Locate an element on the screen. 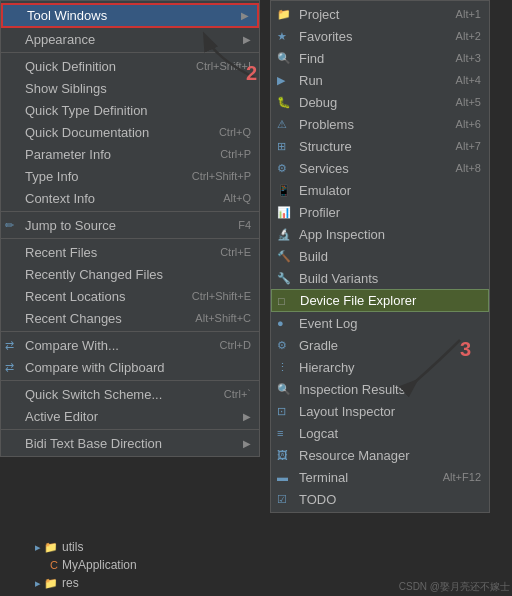 This screenshot has width=512, height=596. menu-item-compare-clipboard: ⇄ Compare with Clipboard is located at coordinates (130, 367).